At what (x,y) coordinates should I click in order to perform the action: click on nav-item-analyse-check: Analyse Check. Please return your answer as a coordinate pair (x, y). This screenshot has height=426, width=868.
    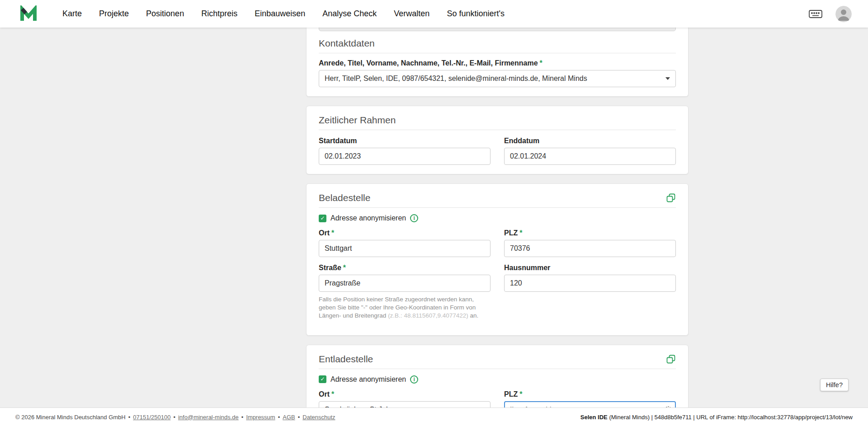
    Looking at the image, I should click on (349, 14).